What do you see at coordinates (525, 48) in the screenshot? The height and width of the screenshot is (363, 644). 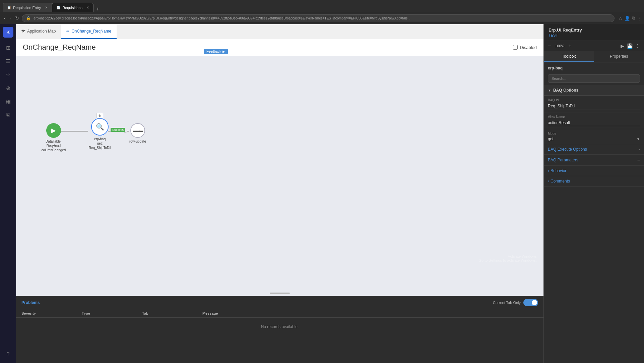 I see `disabled-control: Disabled` at bounding box center [525, 48].